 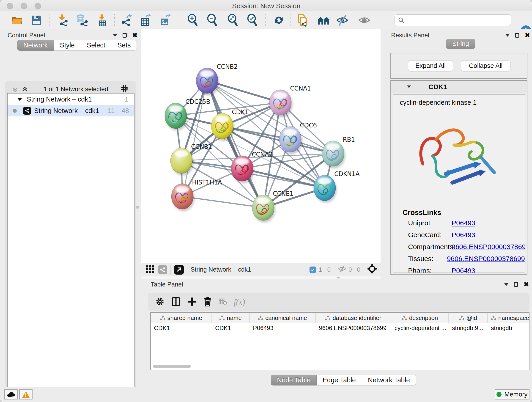 I want to click on toolbar-search, so click(x=453, y=20).